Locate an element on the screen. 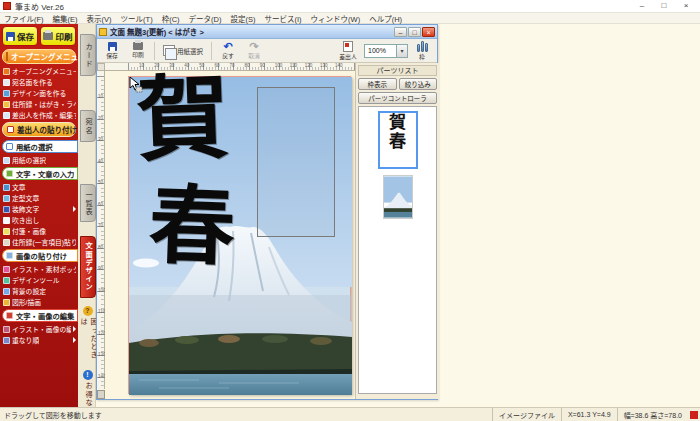 This screenshot has width=700, height=421. doc-maximize-button: □ is located at coordinates (414, 32).